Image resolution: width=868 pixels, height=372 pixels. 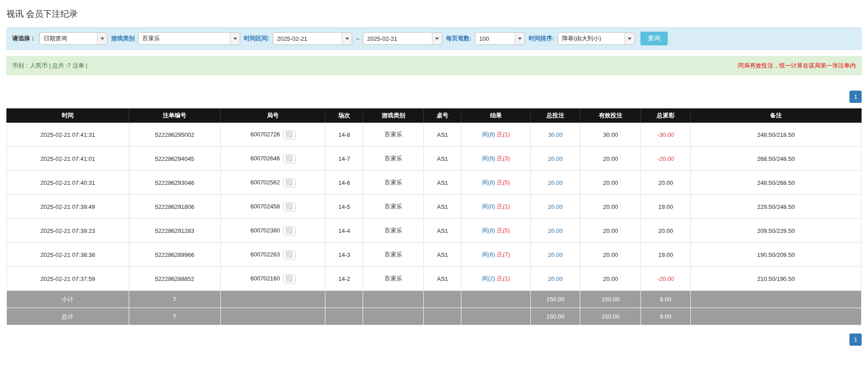 What do you see at coordinates (50, 66) in the screenshot?
I see `currency-summary-text: 币别：人民币 | 总共 :7 注单 |` at bounding box center [50, 66].